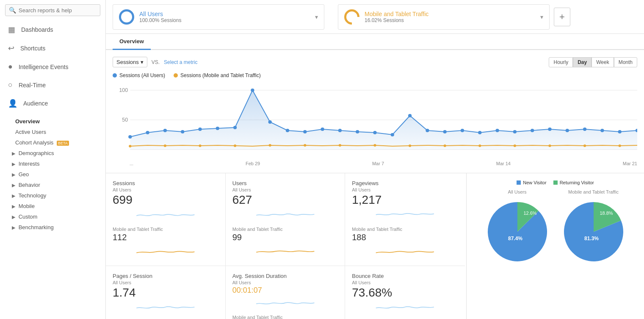 The width and height of the screenshot is (644, 319). I want to click on legend-all-users: Sessions (All Users), so click(139, 75).